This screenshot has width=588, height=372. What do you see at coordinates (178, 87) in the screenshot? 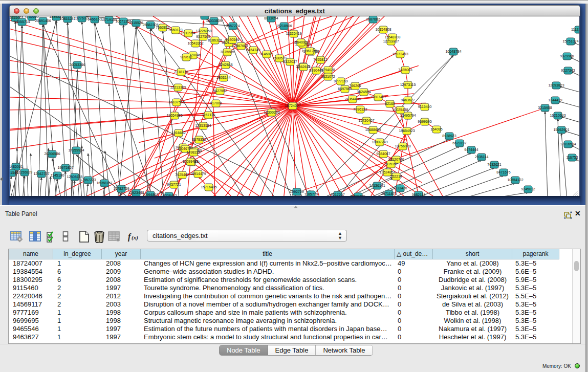
I see `svg-text: 12213369` at bounding box center [178, 87].